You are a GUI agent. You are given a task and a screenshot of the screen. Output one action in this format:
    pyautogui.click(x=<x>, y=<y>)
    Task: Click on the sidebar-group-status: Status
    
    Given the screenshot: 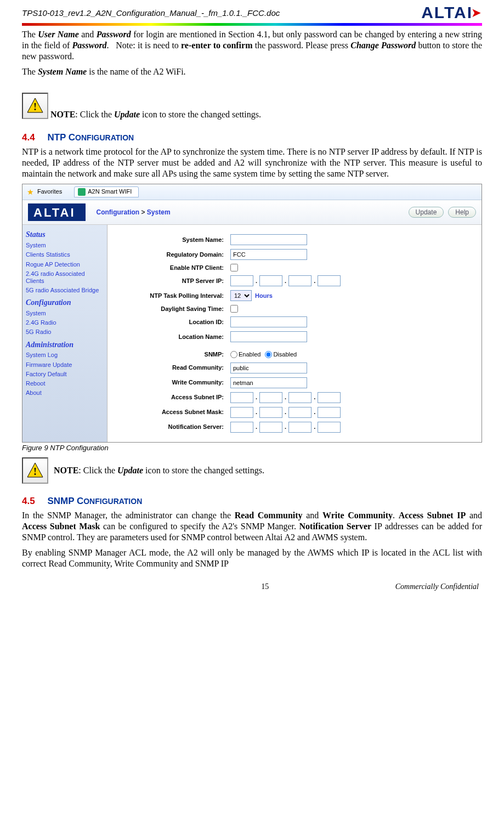 What is the action you would take?
    pyautogui.click(x=65, y=234)
    